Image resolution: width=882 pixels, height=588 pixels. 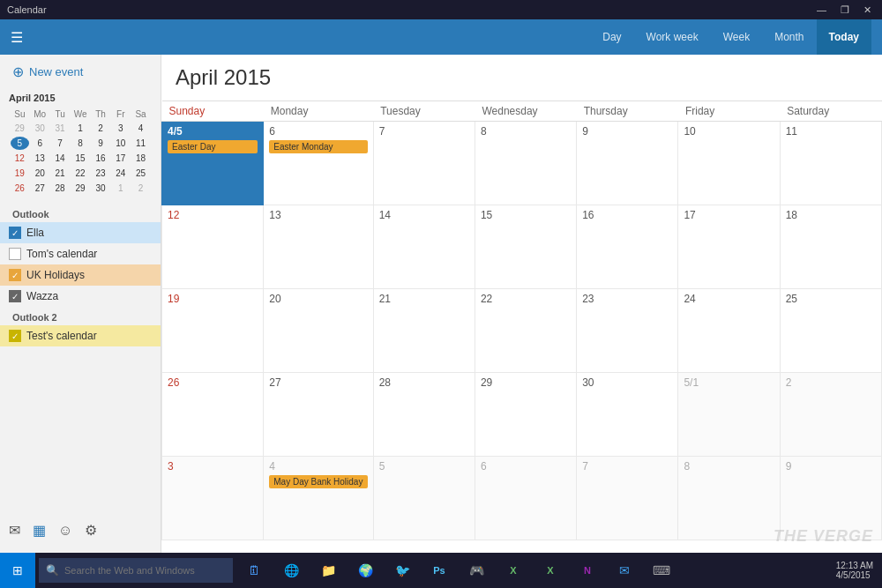 What do you see at coordinates (145, 570) in the screenshot?
I see `search-input` at bounding box center [145, 570].